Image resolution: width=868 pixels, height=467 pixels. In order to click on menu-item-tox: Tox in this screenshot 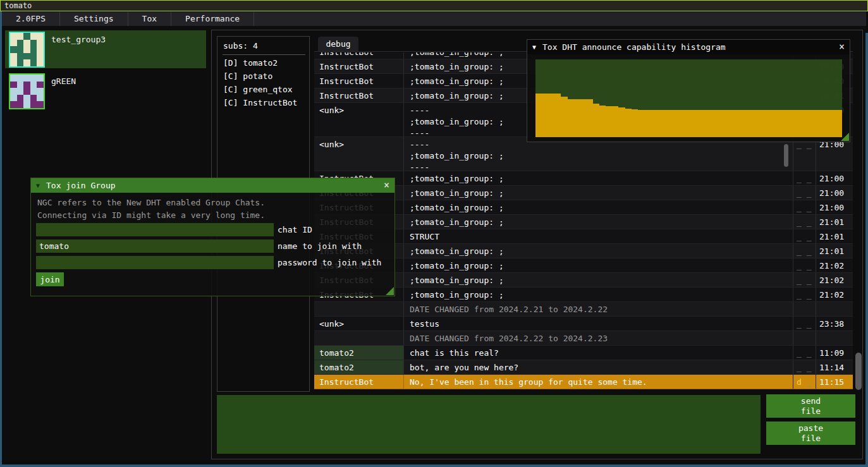, I will do `click(150, 19)`.